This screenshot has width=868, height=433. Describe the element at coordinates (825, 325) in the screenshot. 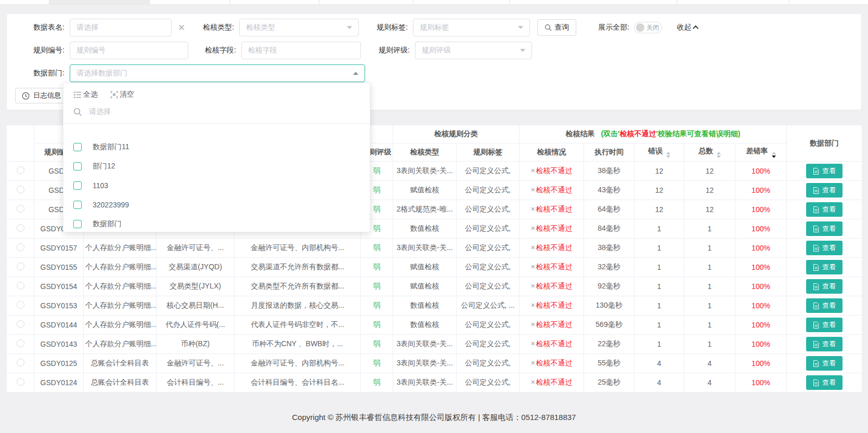

I see `cell-dept-action: 查看` at that location.